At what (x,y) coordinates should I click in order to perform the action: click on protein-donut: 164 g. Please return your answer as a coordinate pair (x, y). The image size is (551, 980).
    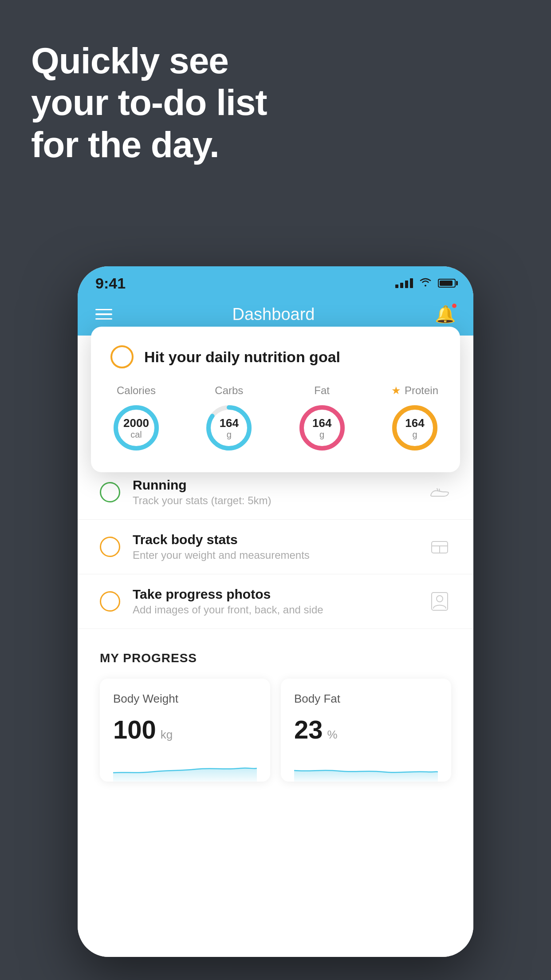
    Looking at the image, I should click on (415, 428).